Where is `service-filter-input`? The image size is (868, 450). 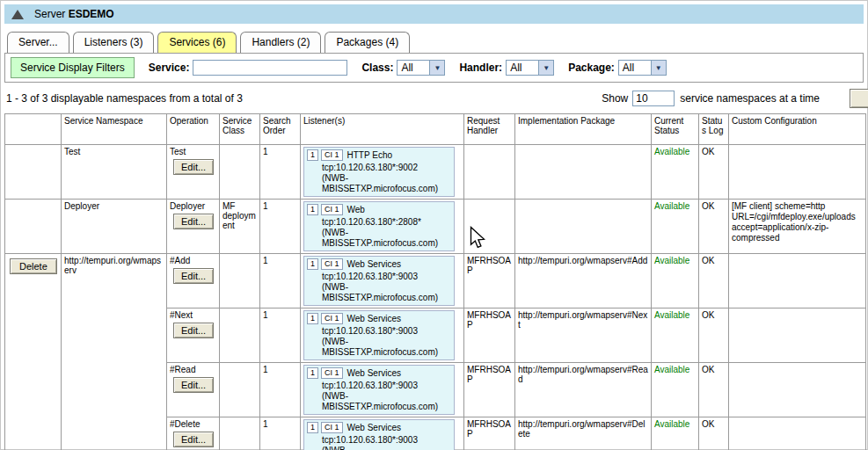
service-filter-input is located at coordinates (270, 68).